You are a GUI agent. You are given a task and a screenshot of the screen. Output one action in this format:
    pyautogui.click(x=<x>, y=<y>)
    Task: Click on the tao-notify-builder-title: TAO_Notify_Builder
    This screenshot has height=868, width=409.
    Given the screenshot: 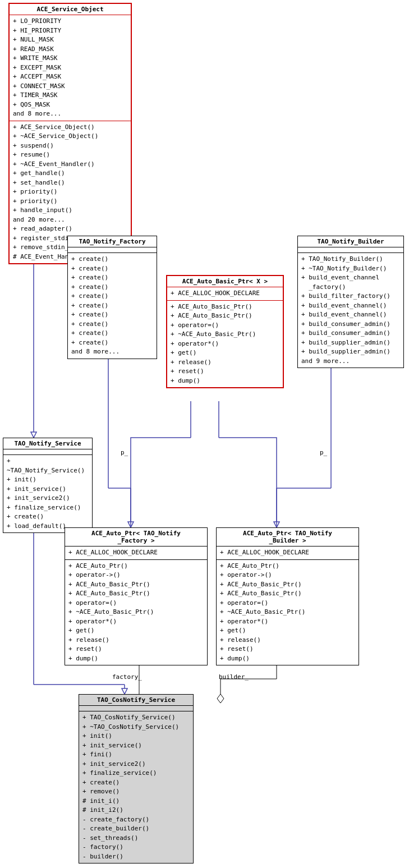 What is the action you would take?
    pyautogui.click(x=351, y=242)
    